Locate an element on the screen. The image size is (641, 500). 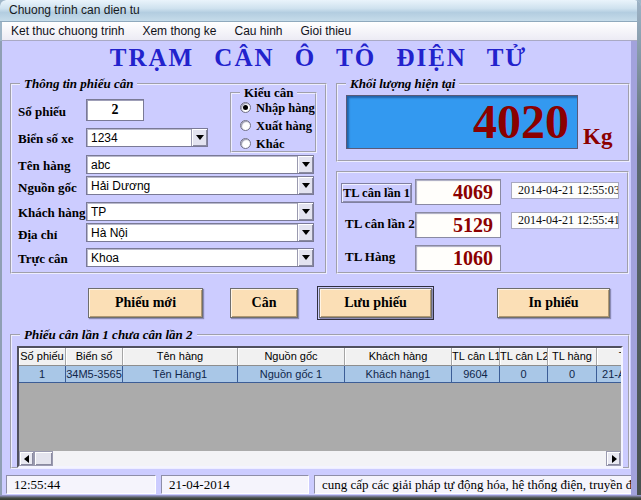
truc-can-combobox: Khoa is located at coordinates (200, 258).